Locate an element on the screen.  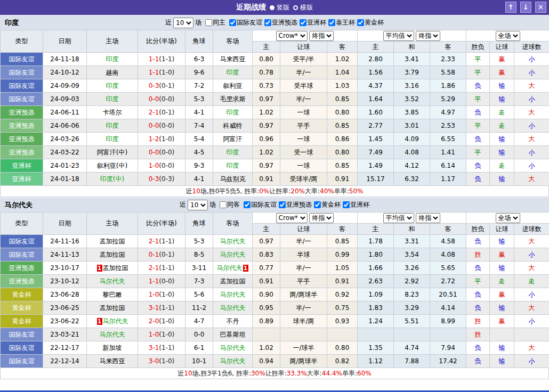
halftime-score: (1-0) is located at coordinates (166, 321).